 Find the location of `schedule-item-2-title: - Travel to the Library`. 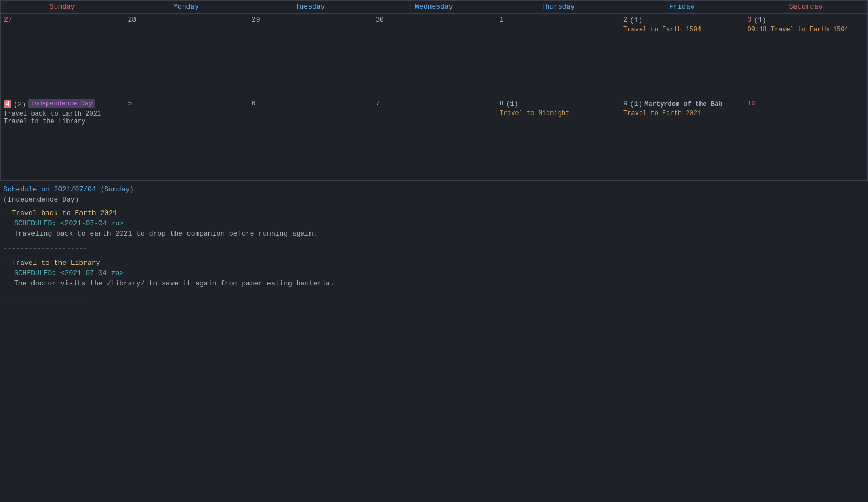

schedule-item-2-title: - Travel to the Library is located at coordinates (434, 263).